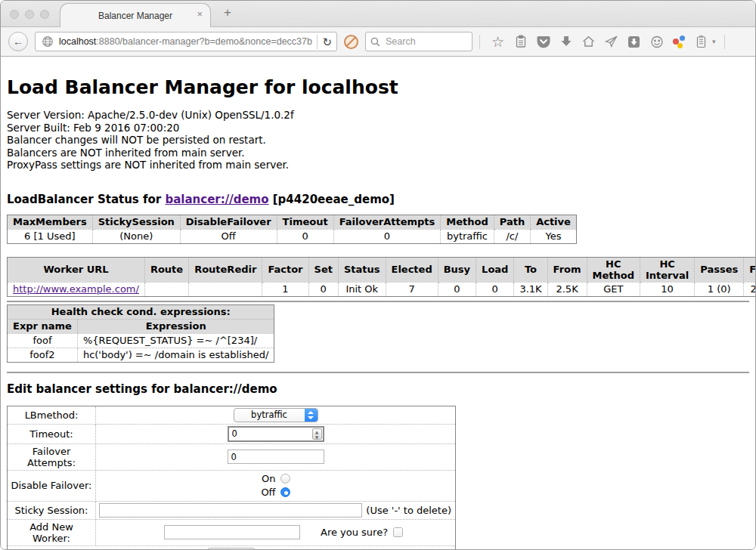  Describe the element at coordinates (378, 165) in the screenshot. I see `server-info-line: ProxyPass settings are NOT inherited fro…` at that location.